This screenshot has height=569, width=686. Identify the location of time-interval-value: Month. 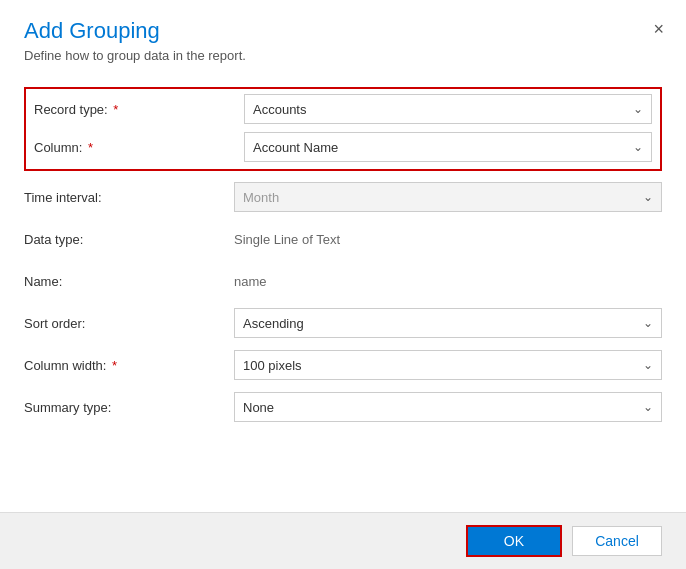
(261, 198).